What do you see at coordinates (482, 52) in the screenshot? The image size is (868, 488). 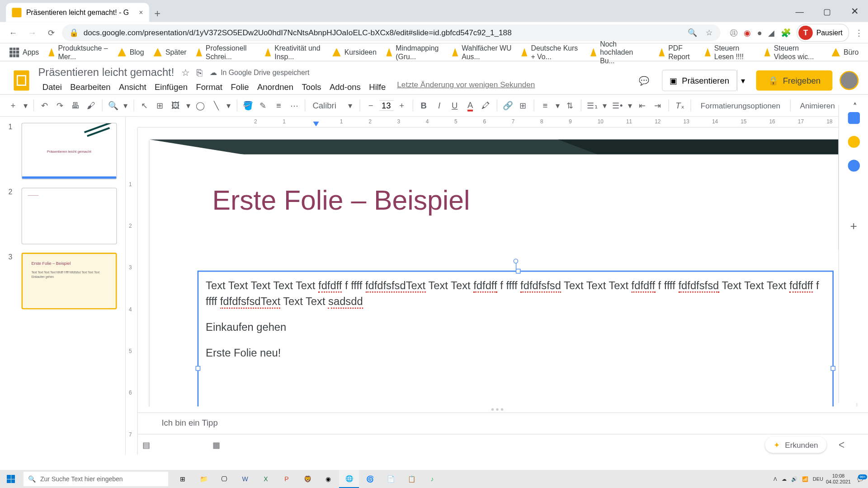 I see `bookmark-item: Wahlfächer WU Aus...` at bounding box center [482, 52].